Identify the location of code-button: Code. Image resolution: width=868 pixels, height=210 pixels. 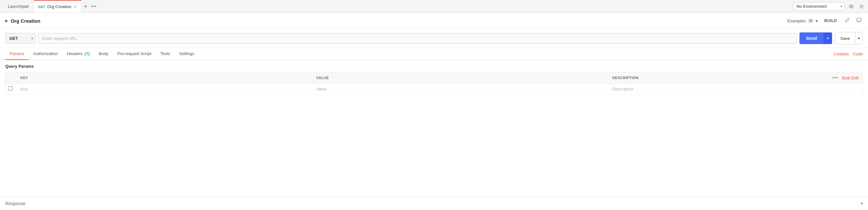
(858, 54).